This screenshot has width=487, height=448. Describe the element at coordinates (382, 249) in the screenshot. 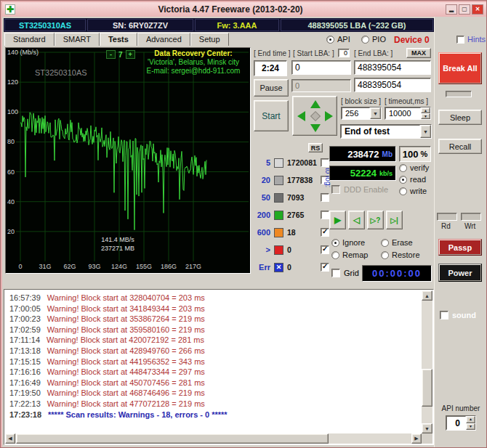

I see `defect-action-radios: IgnoreRemapEraseRestore` at that location.